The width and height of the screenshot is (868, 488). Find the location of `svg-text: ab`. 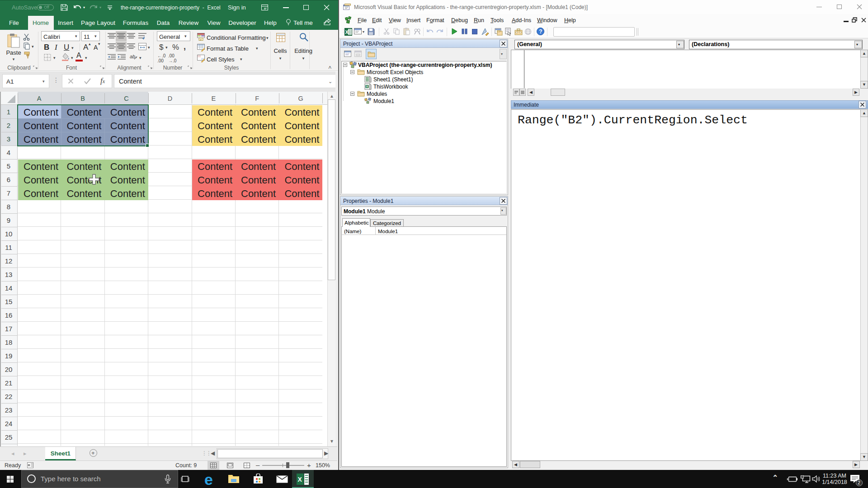

svg-text: ab is located at coordinates (132, 56).